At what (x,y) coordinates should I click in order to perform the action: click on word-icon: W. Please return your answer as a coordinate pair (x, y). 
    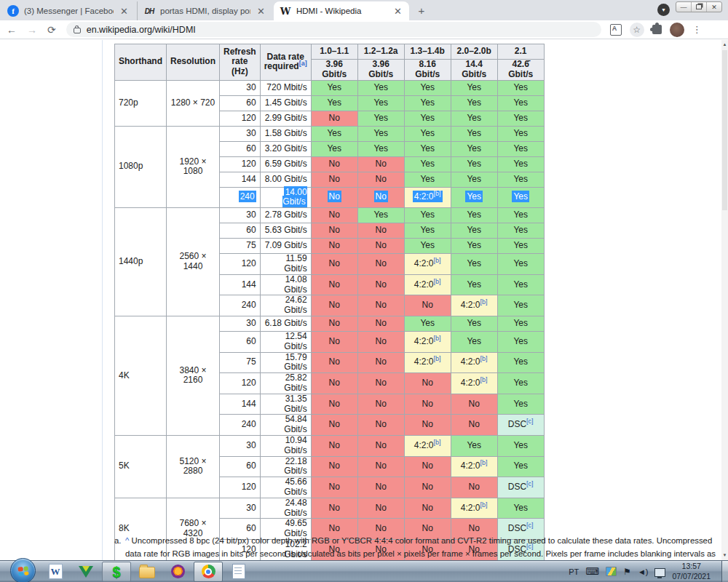
    Looking at the image, I should click on (55, 572).